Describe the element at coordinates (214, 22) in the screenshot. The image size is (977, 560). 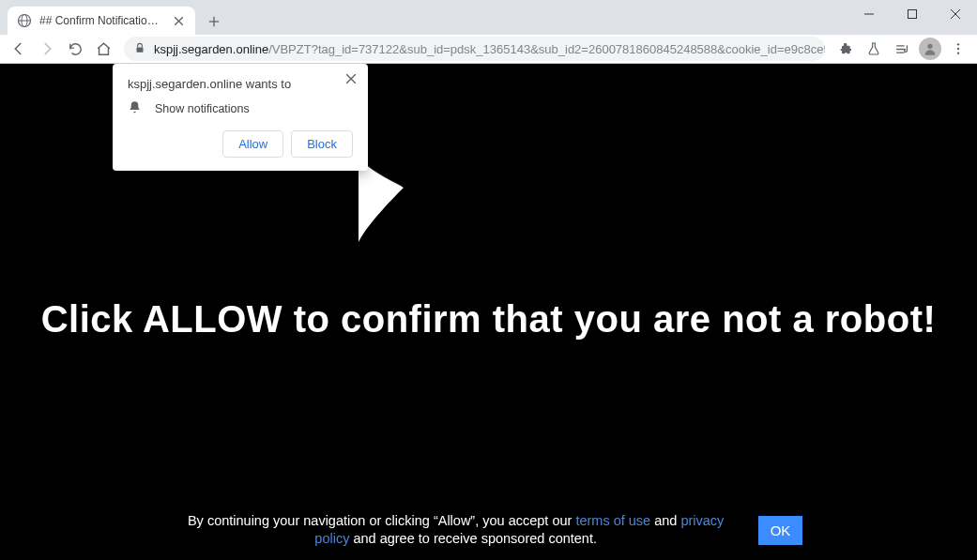
I see `new-tab-button` at that location.